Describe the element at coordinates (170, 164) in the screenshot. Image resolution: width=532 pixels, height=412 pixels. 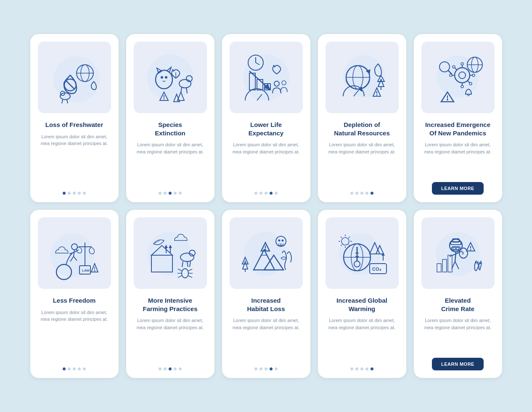
I see `card-body-species: Lorem ipsum dolor sit dim amet, mea regi…` at that location.